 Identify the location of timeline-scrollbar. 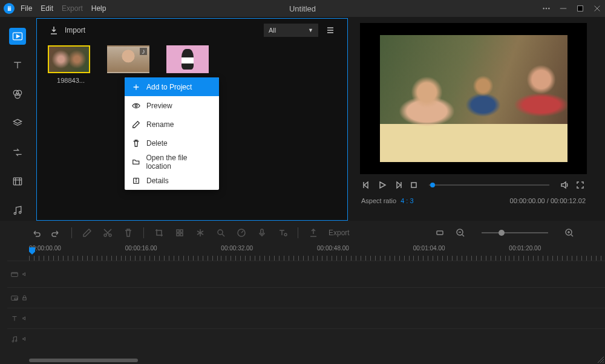
(302, 360).